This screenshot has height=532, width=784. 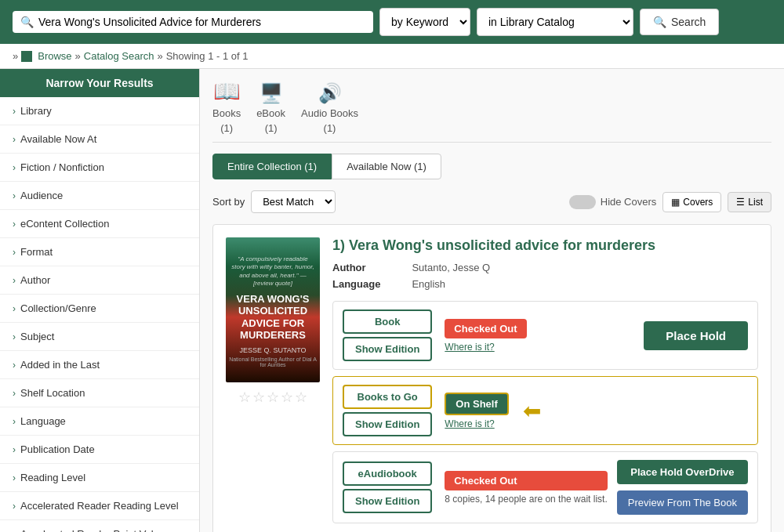 What do you see at coordinates (55, 56) in the screenshot?
I see `breadcrumb-browse: Browse` at bounding box center [55, 56].